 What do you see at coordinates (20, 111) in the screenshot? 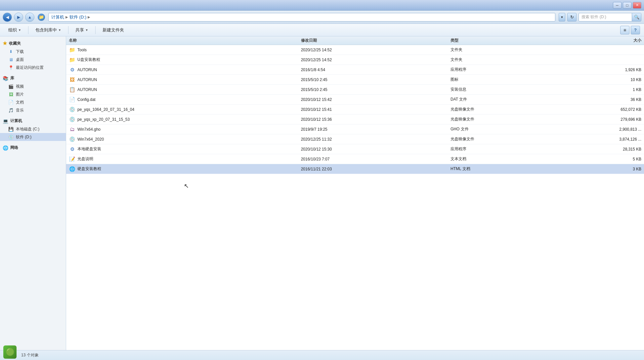
I see `music-label: 音乐` at bounding box center [20, 111].